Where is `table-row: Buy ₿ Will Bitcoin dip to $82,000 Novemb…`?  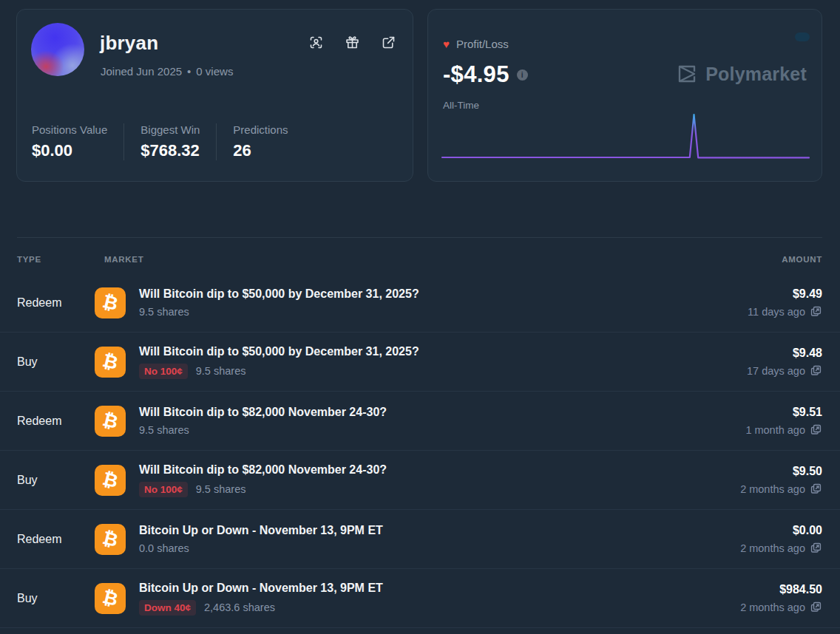
table-row: Buy ₿ Will Bitcoin dip to $82,000 Novemb… is located at coordinates (420, 480).